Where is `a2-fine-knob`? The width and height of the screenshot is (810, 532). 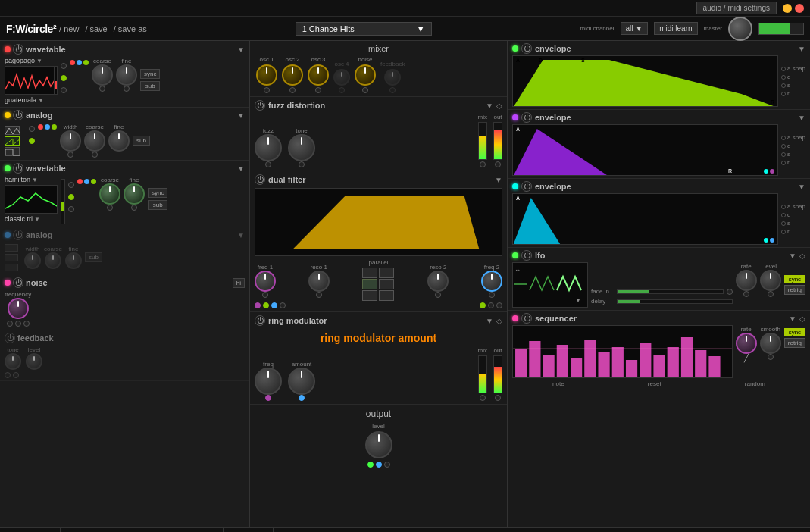
a2-fine-knob is located at coordinates (73, 261).